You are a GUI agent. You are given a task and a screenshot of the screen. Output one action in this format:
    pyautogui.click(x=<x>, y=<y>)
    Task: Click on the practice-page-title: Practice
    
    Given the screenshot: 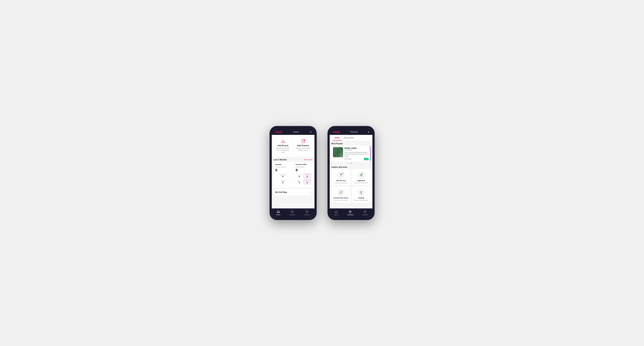 What is the action you would take?
    pyautogui.click(x=354, y=132)
    